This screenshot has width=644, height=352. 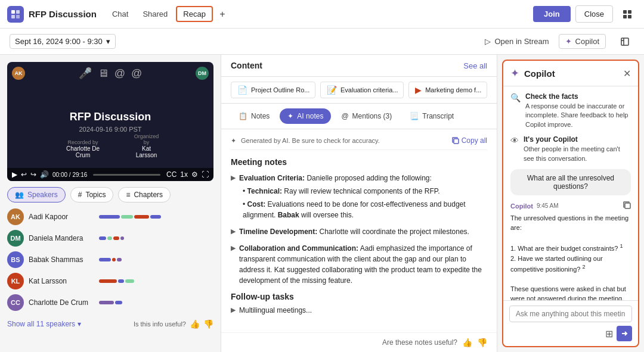 I want to click on follow-up-title: Follow-up tasks, so click(x=359, y=297).